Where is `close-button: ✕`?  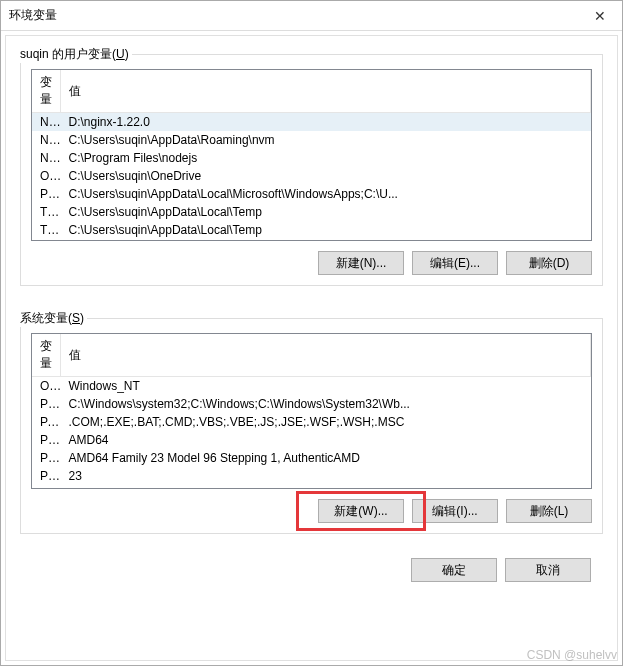
close-button: ✕ is located at coordinates (600, 16).